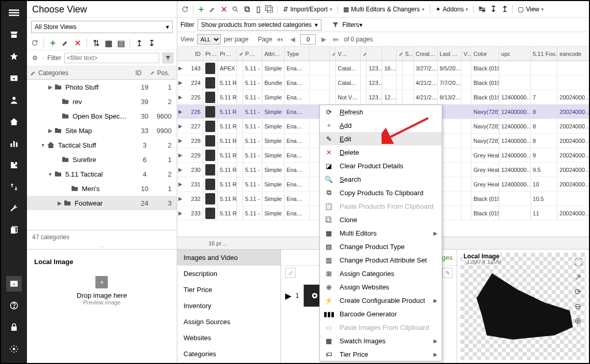 Image resolution: width=590 pixels, height=364 pixels. I want to click on rail-chart-icon, so click(14, 143).